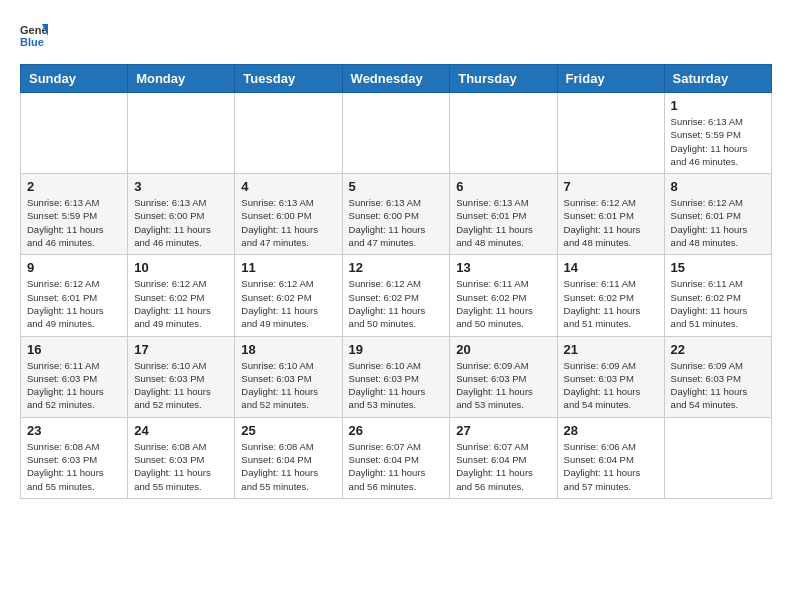  I want to click on day-number: 18, so click(288, 350).